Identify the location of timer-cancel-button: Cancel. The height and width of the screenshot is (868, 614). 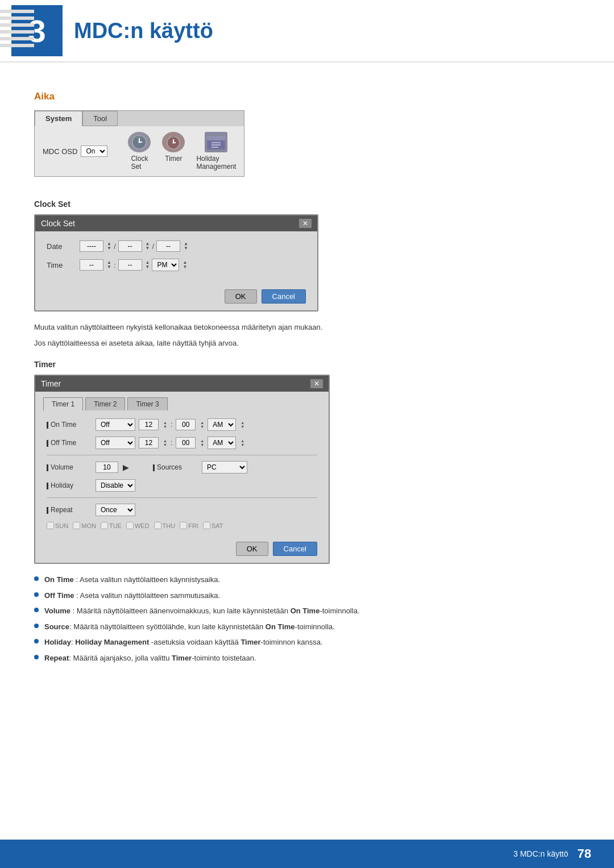
(295, 549).